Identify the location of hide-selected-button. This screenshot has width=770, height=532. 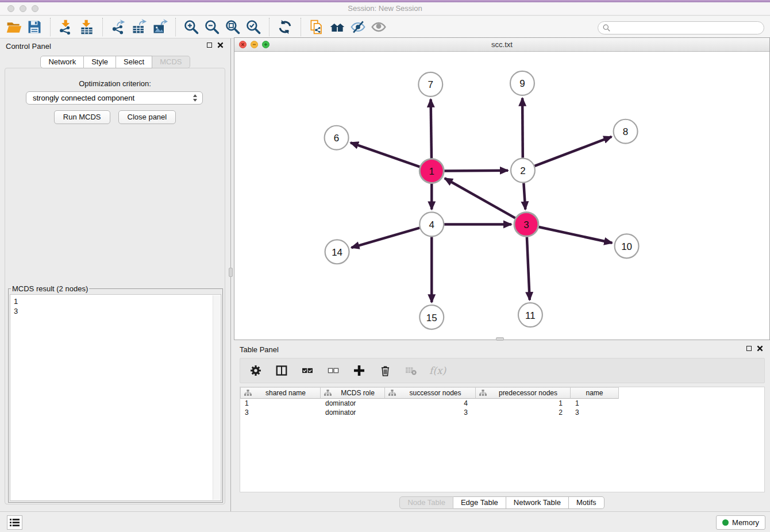
(358, 27).